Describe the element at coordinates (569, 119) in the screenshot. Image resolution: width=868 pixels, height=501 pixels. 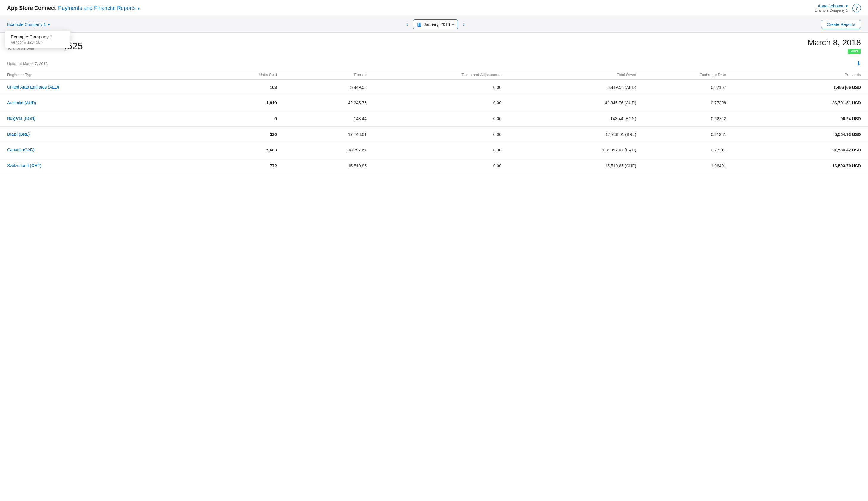
I see `total-owed-cell: 143.44 (BGN)` at that location.